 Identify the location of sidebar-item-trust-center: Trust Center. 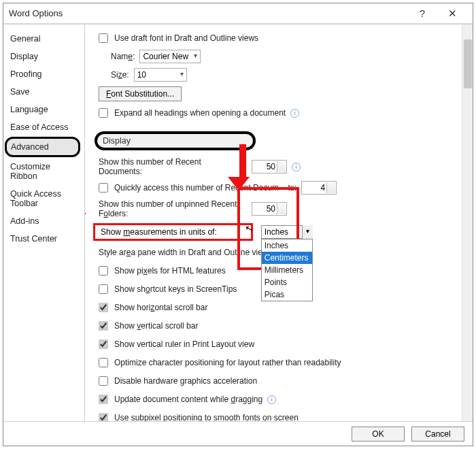
(44, 239).